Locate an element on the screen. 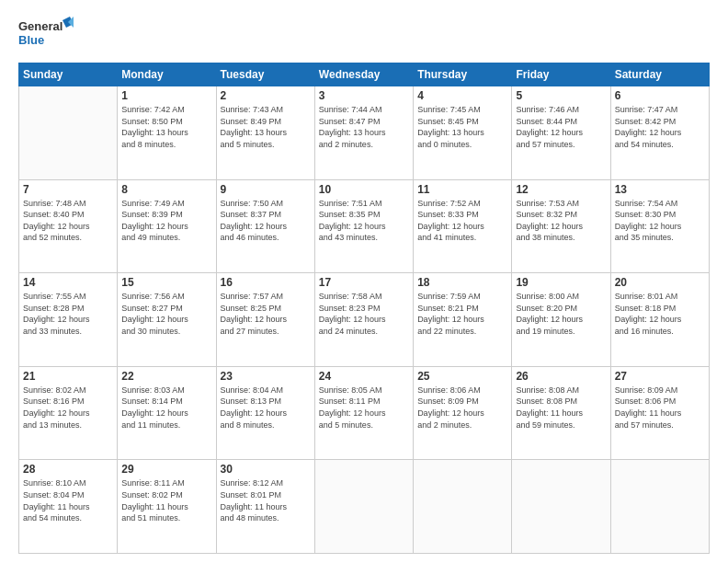 Image resolution: width=728 pixels, height=563 pixels. day-info: Sunrise: 7:42 AM Sunset: 8:50 PM Dayligh… is located at coordinates (166, 127).